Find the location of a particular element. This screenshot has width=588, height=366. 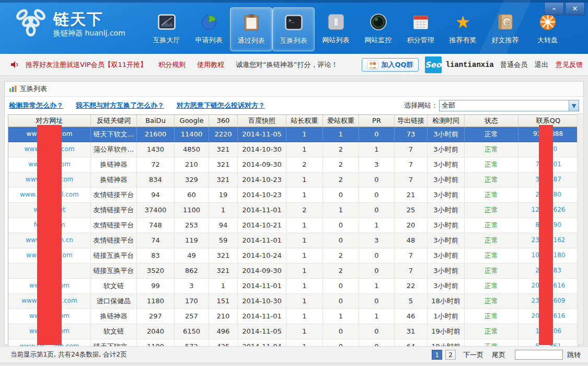

nav-label: 大转盘 is located at coordinates (548, 40).